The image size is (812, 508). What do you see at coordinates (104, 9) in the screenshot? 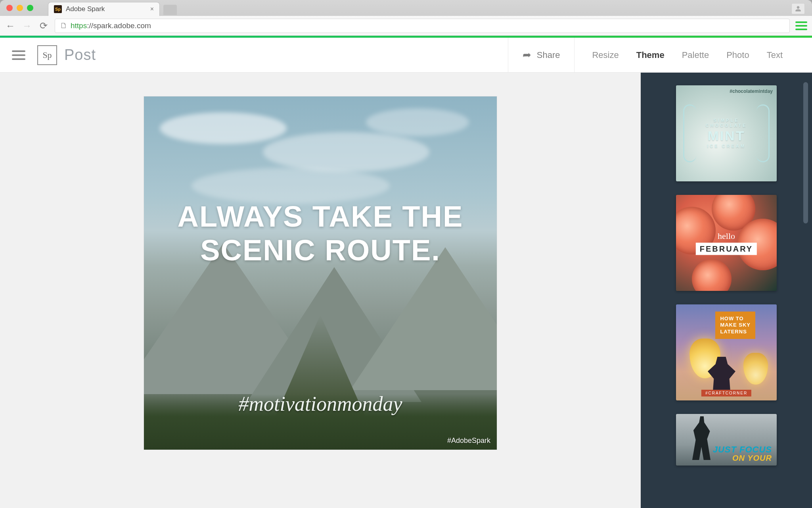
I see `browser-tab: Sp Adobe Spark ×` at bounding box center [104, 9].